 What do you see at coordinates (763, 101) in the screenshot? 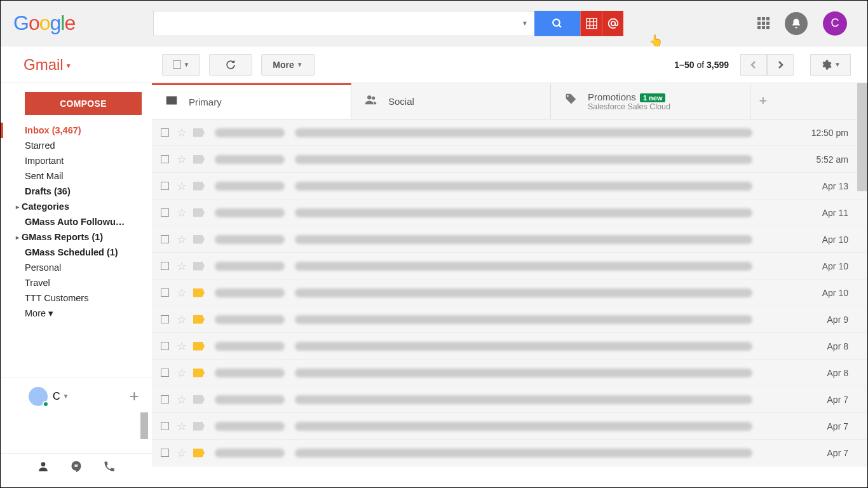
I see `add-tab-button: +` at bounding box center [763, 101].